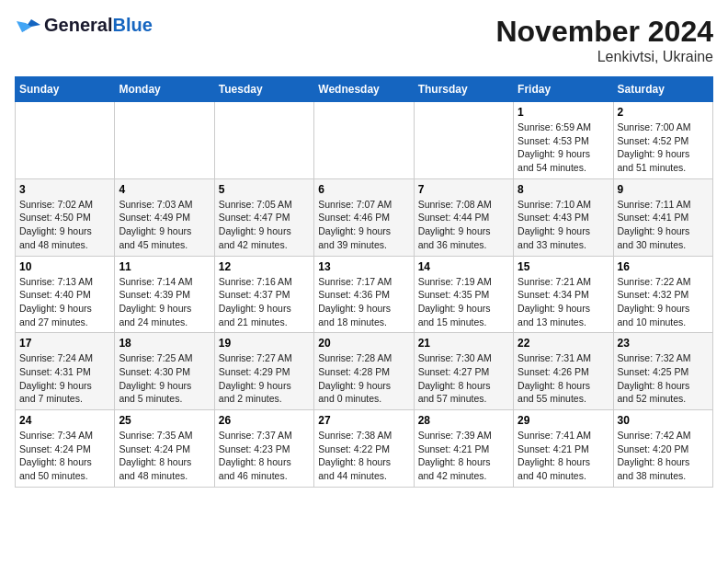 This screenshot has height=563, width=728. What do you see at coordinates (463, 420) in the screenshot?
I see `day-number: 28` at bounding box center [463, 420].